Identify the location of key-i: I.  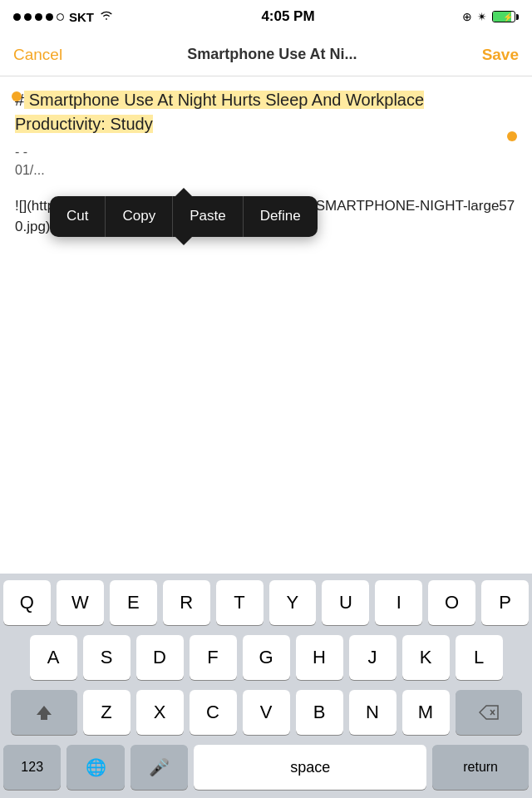
(399, 603).